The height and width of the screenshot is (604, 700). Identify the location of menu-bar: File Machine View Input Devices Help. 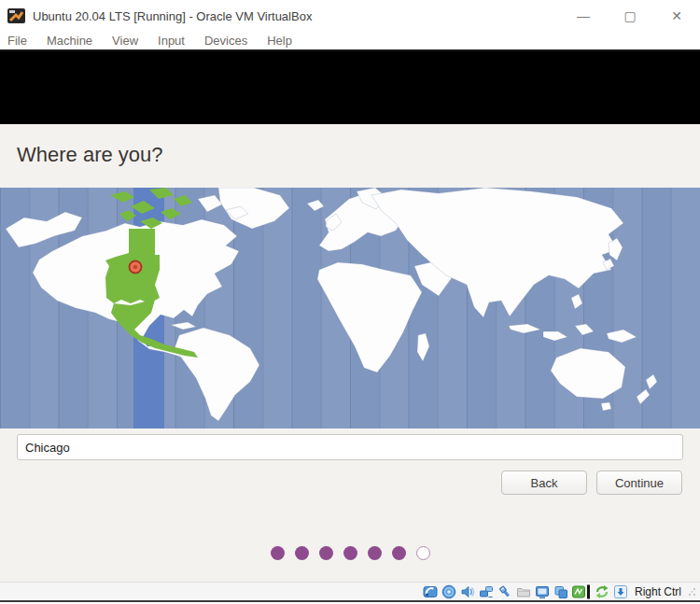
(350, 41).